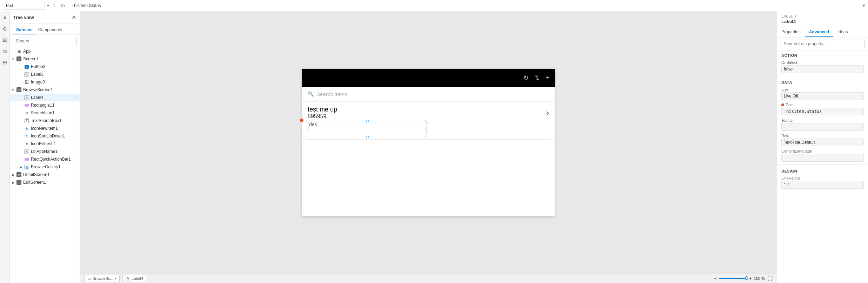 Image resolution: width=868 pixels, height=283 pixels. Describe the element at coordinates (822, 32) in the screenshot. I see `right-panel-tabs: Properties Advanced Ideas` at that location.